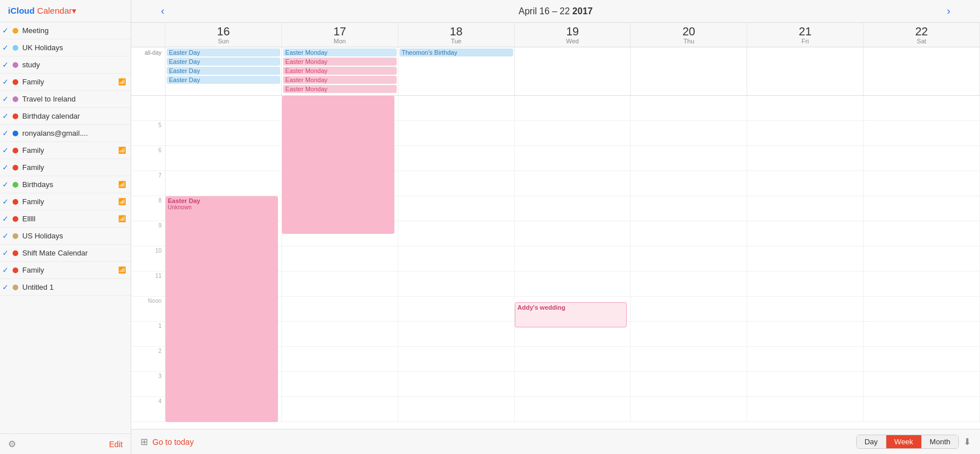 Image resolution: width=980 pixels, height=454 pixels. Describe the element at coordinates (65, 116) in the screenshot. I see `sidebar-item-birthday-cal: ✓ Birthday calendar` at that location.